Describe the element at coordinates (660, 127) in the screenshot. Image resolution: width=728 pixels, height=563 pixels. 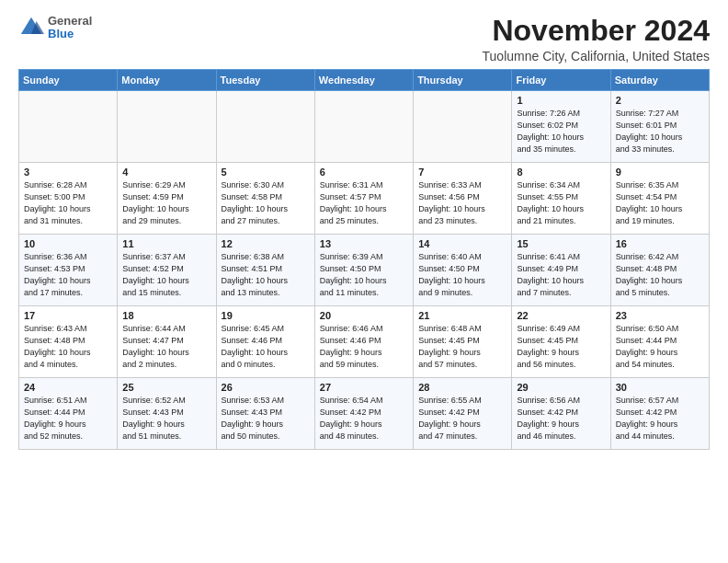
I see `calendar-cell: 2Sunrise: 7:27 AM Sunset: 6:01 PM Daylig…` at that location.